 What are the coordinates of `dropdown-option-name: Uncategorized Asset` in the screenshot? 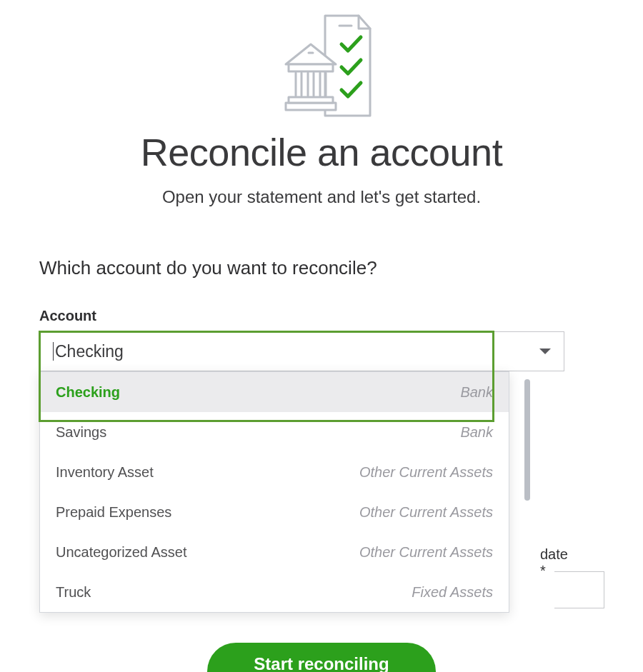 It's located at (121, 553).